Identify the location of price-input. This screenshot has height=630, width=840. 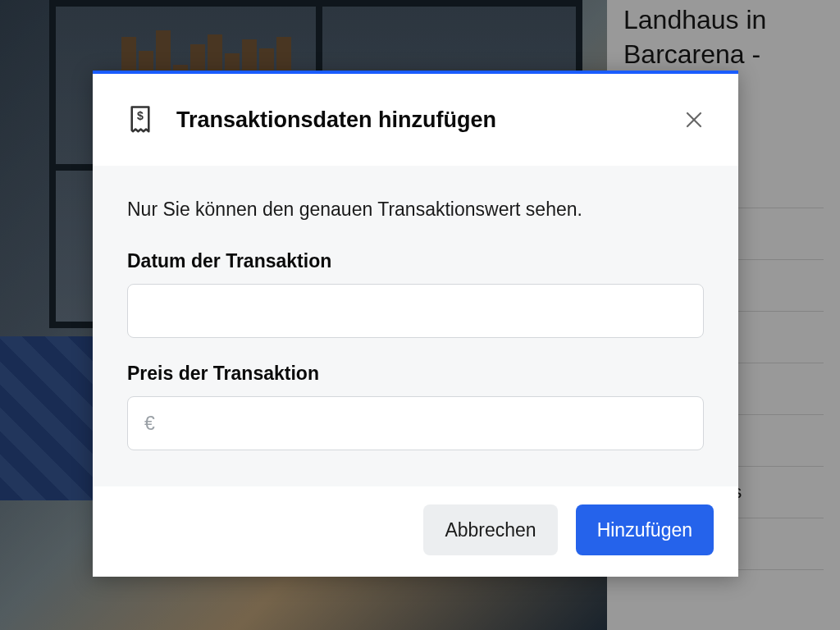
(415, 423).